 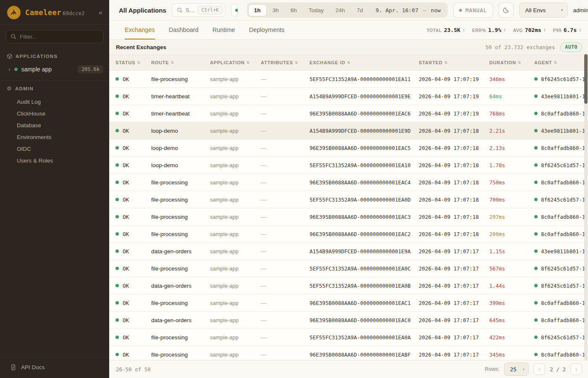 What do you see at coordinates (512, 113) in the screenshot?
I see `duration-cell: 768ms` at bounding box center [512, 113].